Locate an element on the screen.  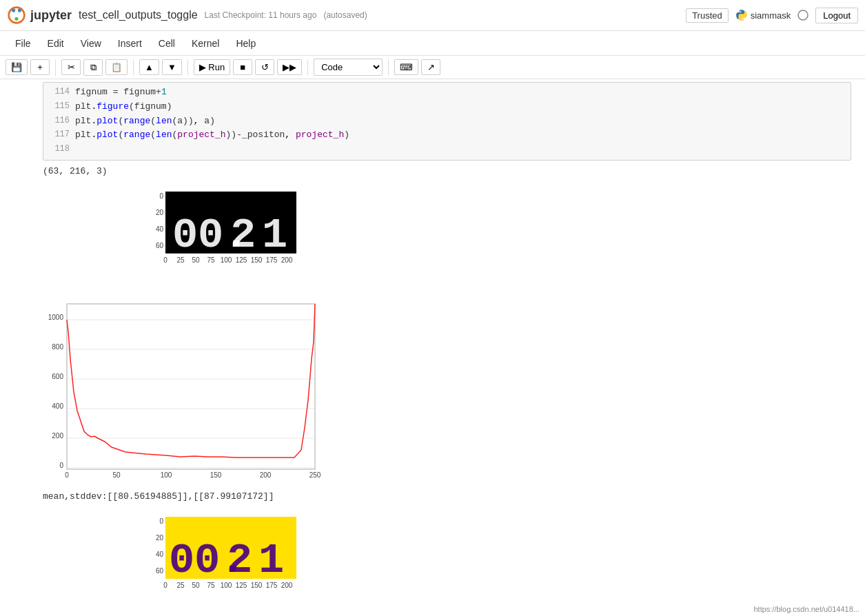
code-line-116: 116 plt.plot(range(len(a)), a) is located at coordinates (447, 121).